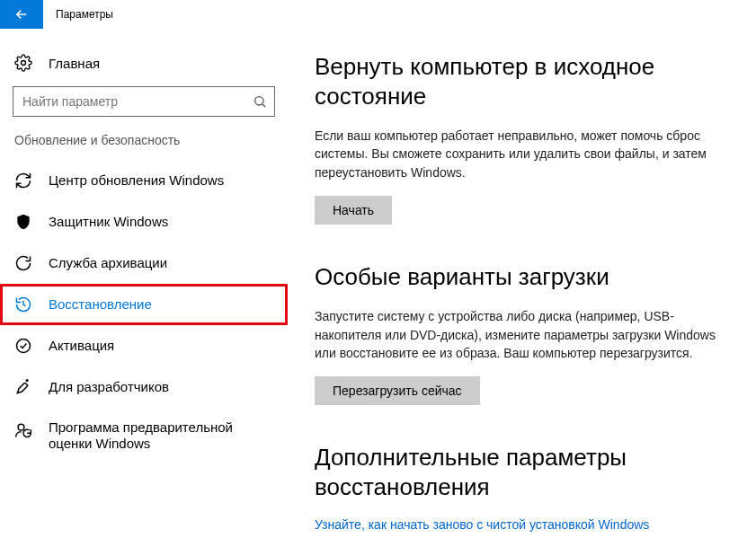 This screenshot has height=547, width=756. Describe the element at coordinates (144, 436) in the screenshot. I see `sidebar-item-insider: Программа предварительной оценки Windows` at that location.